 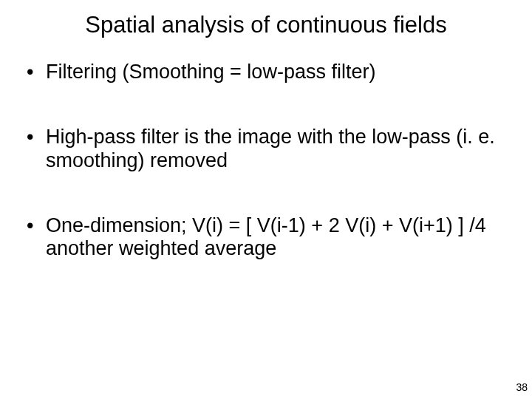 What do you see at coordinates (522, 387) in the screenshot?
I see `page-number: 38` at bounding box center [522, 387].